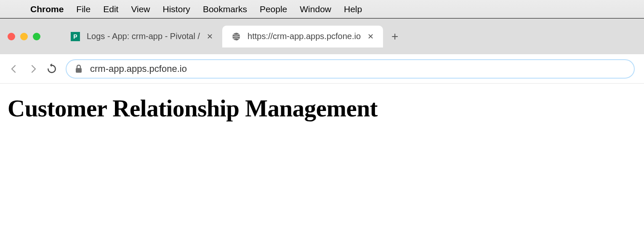 The width and height of the screenshot is (644, 237). What do you see at coordinates (353, 9) in the screenshot?
I see `menu-help: Help` at bounding box center [353, 9].